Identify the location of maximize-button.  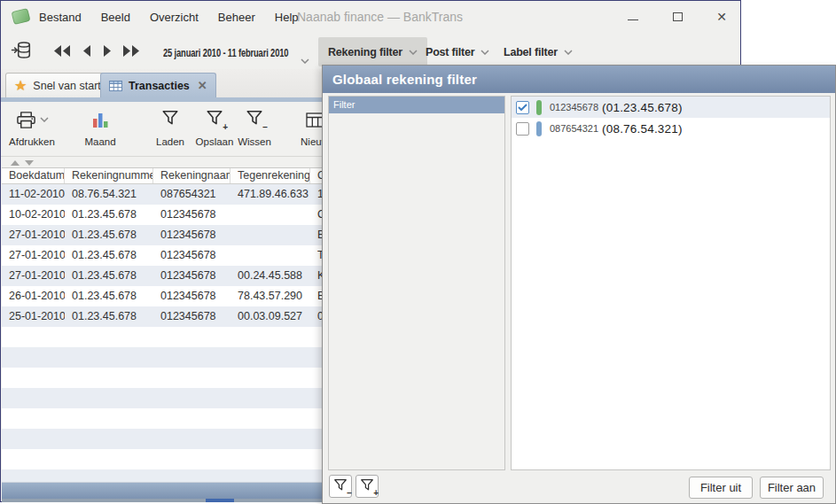
(677, 17).